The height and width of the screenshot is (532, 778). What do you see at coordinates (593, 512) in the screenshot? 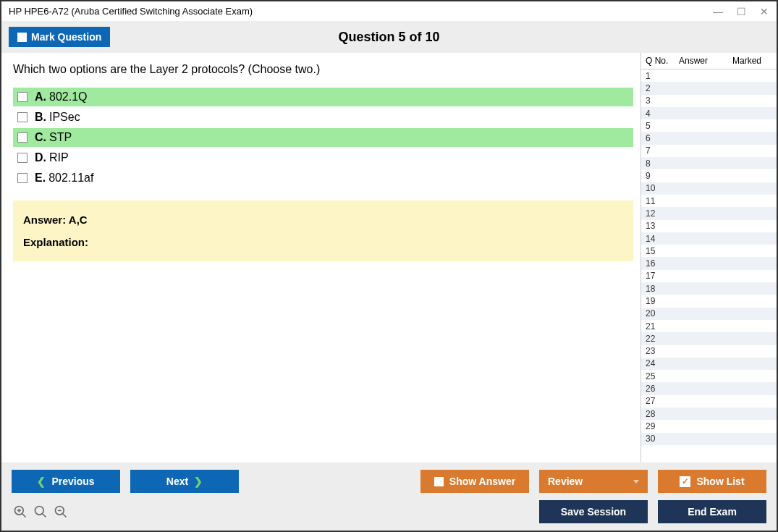
I see `save-session-button: Save Session` at bounding box center [593, 512].